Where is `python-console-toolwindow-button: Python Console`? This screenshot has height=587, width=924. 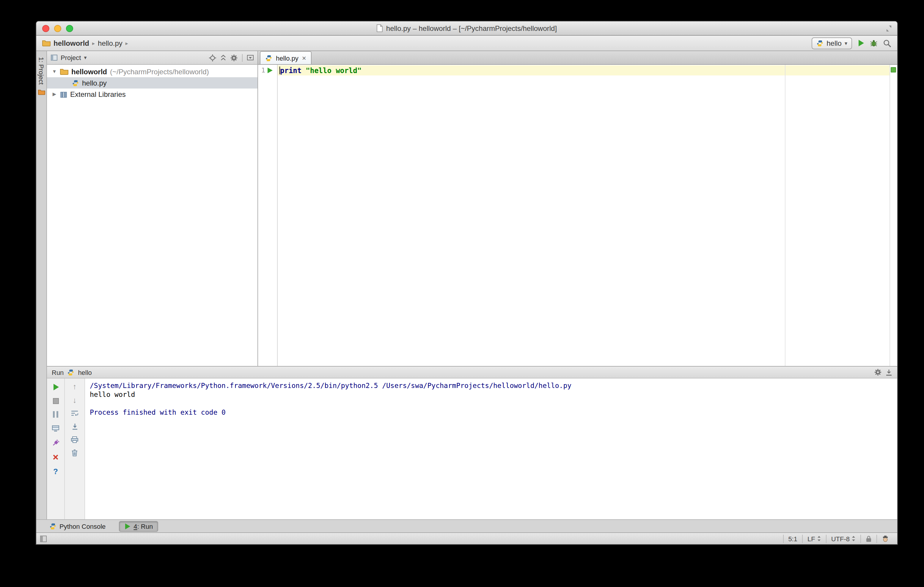
python-console-toolwindow-button: Python Console is located at coordinates (78, 526).